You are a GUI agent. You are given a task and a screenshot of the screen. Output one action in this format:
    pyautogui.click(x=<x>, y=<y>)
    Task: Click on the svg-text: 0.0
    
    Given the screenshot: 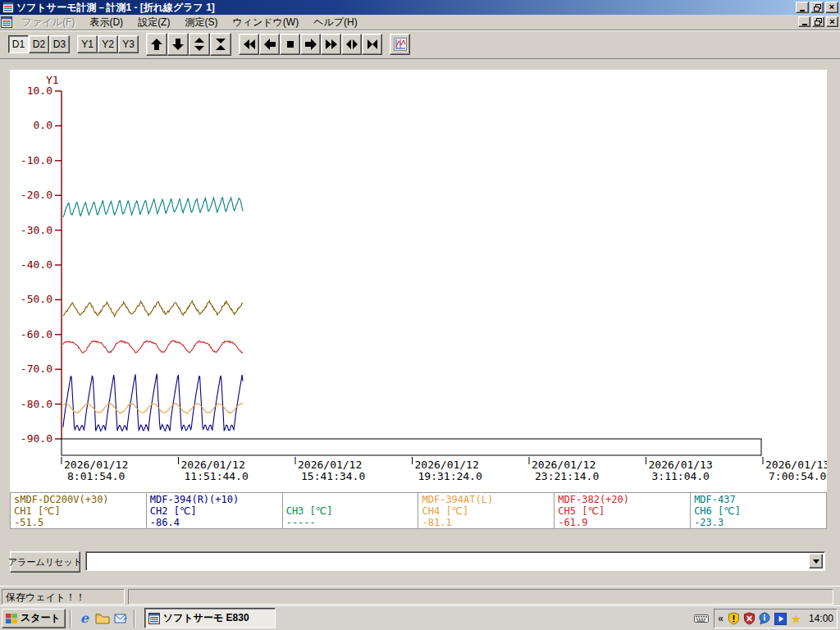 What is the action you would take?
    pyautogui.click(x=43, y=125)
    